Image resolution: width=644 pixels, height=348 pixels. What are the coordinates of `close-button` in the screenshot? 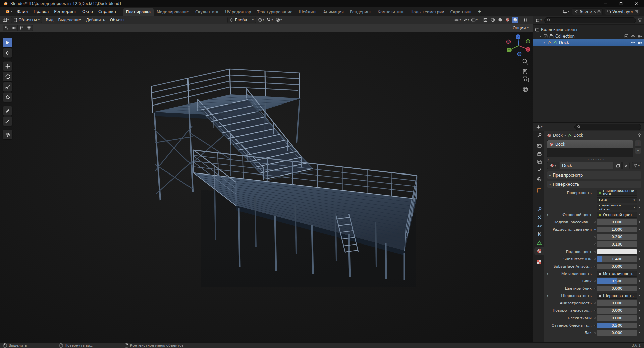 It's located at (636, 4).